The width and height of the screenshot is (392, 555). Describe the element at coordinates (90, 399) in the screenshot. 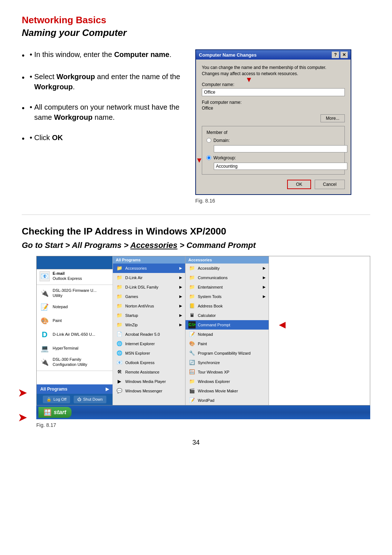

I see `shutdown-button: ⏻ Shut Down` at that location.